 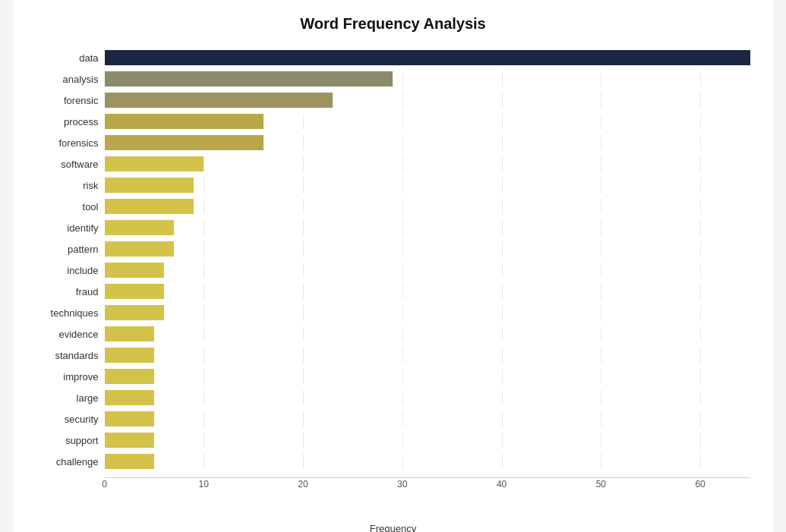 I want to click on bar-label: techniques, so click(x=71, y=313).